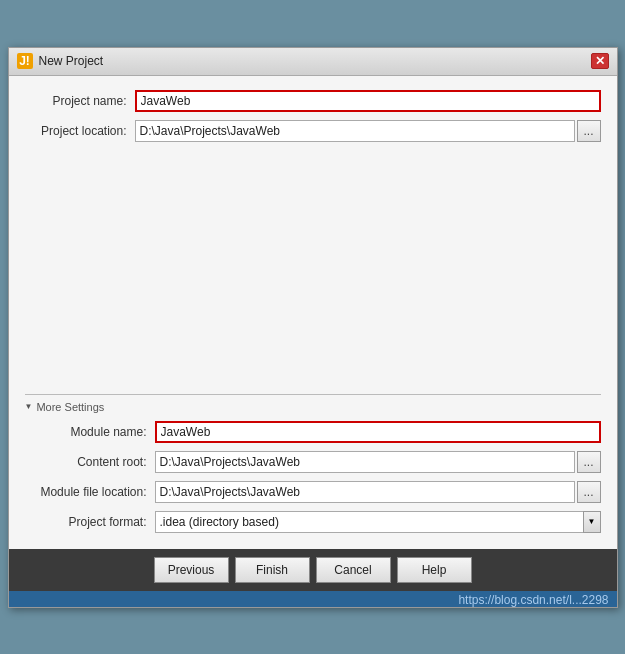  What do you see at coordinates (272, 570) in the screenshot?
I see `finish-button: Finish` at bounding box center [272, 570].